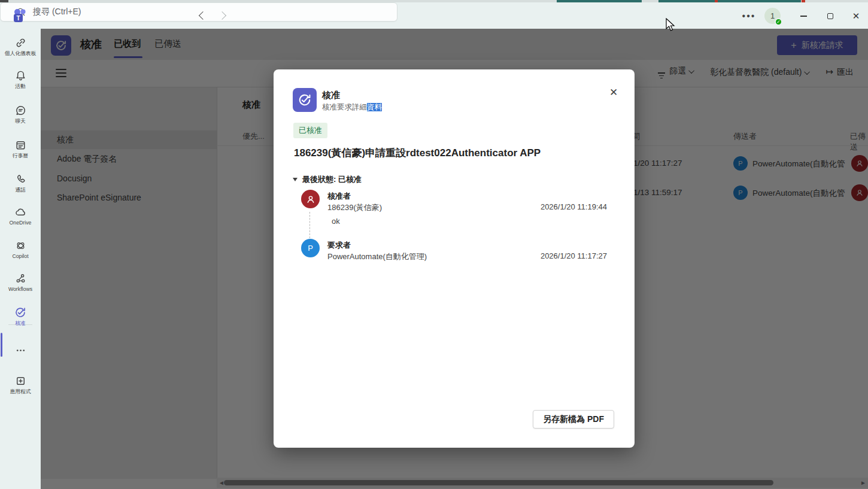  I want to click on sidebar-item-copilot: Copilot, so click(20, 249).